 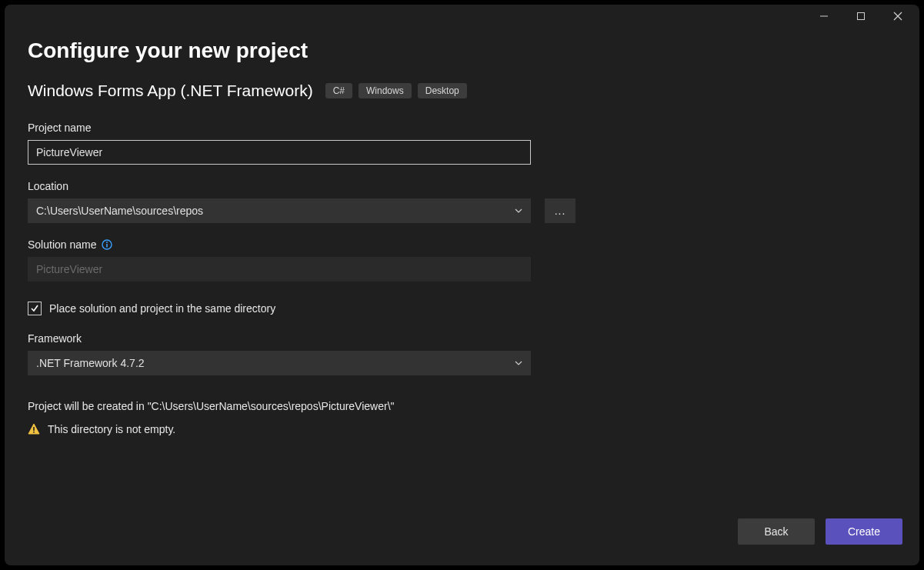 I want to click on same-directory-label: Place solution and project in the same d…, so click(x=162, y=308).